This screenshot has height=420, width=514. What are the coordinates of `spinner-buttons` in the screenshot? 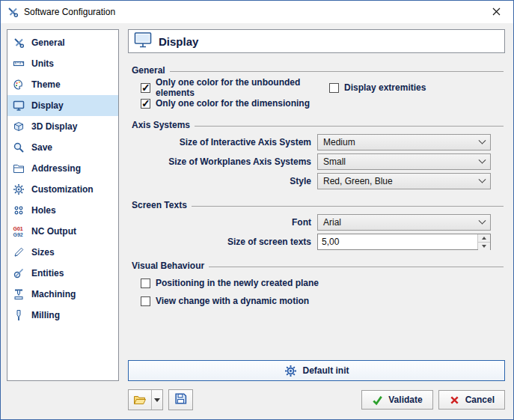 It's located at (483, 242).